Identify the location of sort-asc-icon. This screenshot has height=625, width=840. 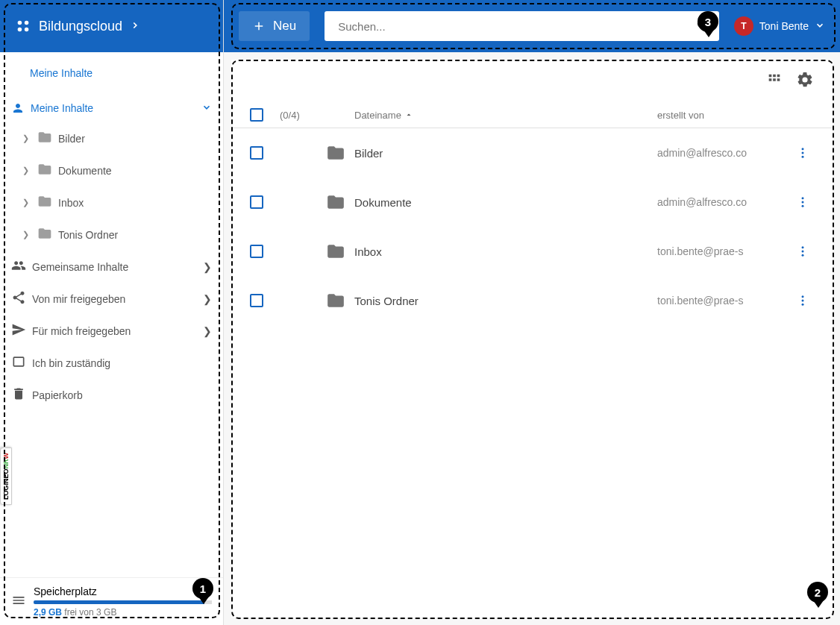
(409, 115).